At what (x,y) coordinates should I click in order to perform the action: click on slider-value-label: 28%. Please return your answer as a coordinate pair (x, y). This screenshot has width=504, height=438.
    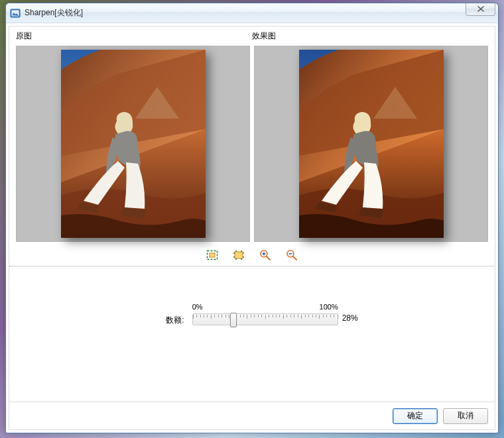
    Looking at the image, I should click on (350, 318).